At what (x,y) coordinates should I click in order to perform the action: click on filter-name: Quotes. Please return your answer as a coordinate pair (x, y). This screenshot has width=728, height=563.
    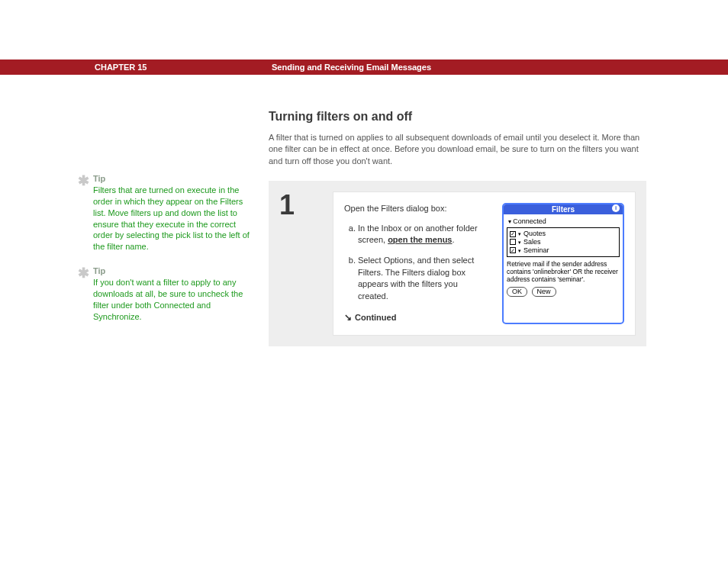
    Looking at the image, I should click on (534, 233).